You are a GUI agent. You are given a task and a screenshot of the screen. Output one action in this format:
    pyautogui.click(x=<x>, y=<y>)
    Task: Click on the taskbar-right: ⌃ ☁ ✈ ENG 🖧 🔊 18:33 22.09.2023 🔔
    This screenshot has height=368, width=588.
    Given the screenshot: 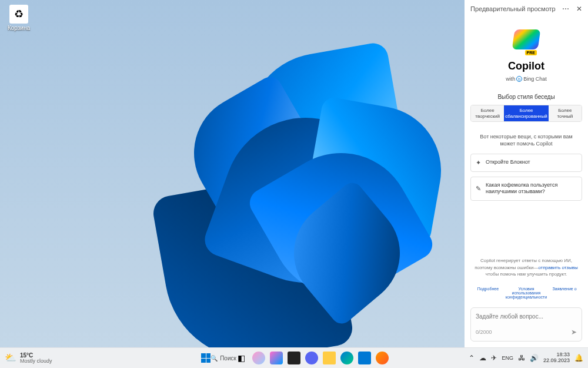 What is the action you would take?
    pyautogui.click(x=526, y=358)
    